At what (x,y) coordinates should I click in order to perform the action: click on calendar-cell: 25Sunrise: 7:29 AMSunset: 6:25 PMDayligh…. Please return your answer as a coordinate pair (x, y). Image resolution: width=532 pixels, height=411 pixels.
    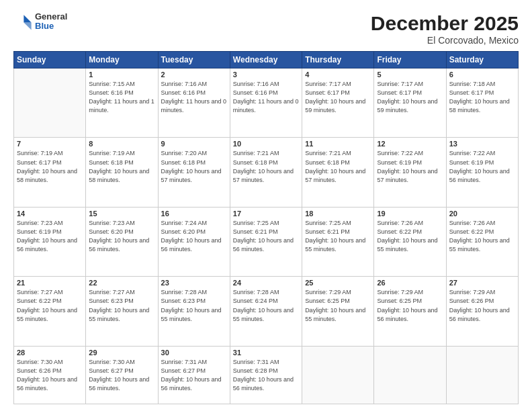
    Looking at the image, I should click on (339, 312).